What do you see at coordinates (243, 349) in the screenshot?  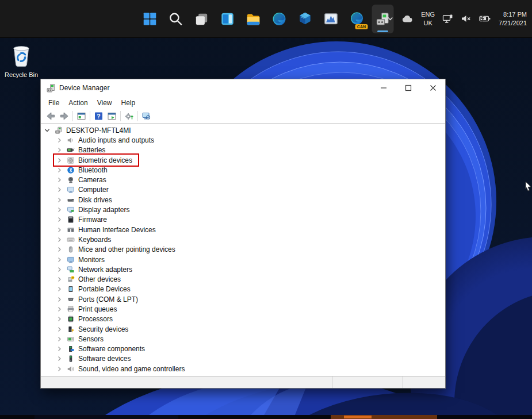 I see `tree-item: Software components` at bounding box center [243, 349].